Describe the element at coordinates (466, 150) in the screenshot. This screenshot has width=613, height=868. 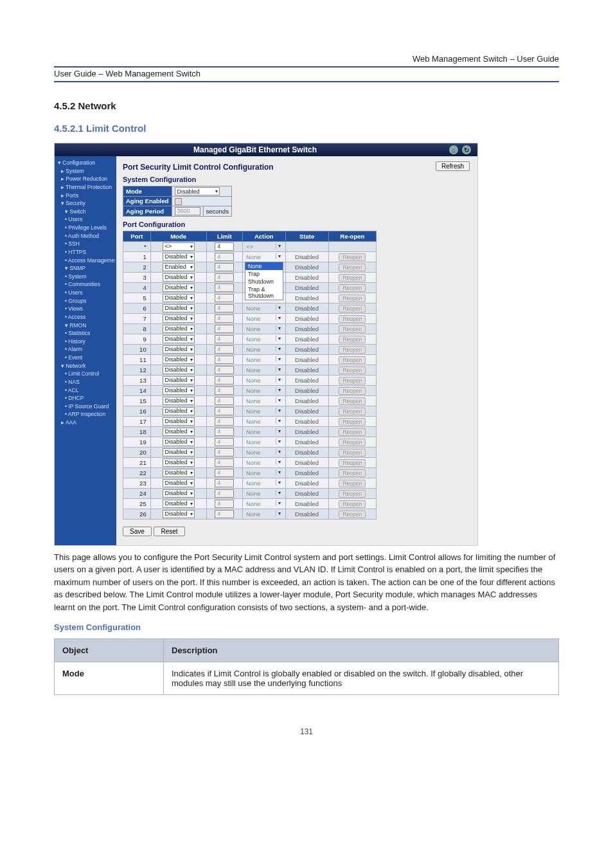
I see `logout-icon: ↻` at that location.